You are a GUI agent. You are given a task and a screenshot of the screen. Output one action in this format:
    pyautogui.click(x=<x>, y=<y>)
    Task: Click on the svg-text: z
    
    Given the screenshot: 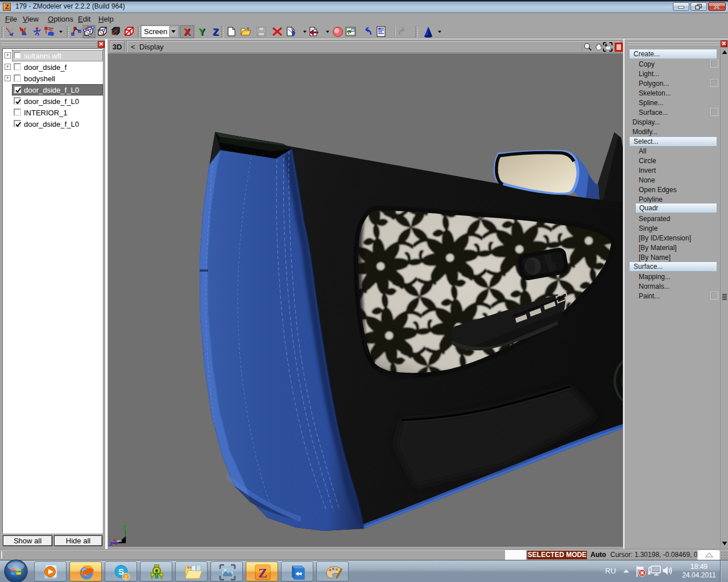 What is the action you would take?
    pyautogui.click(x=111, y=543)
    